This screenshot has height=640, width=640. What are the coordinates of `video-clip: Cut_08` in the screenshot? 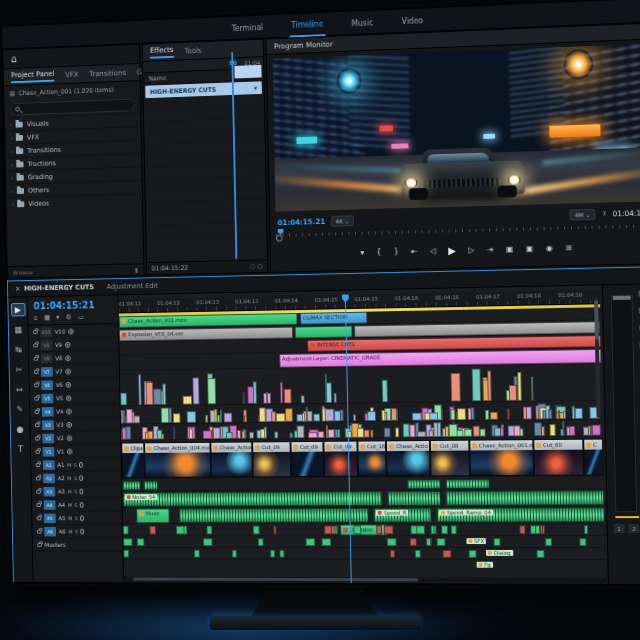 It's located at (450, 458).